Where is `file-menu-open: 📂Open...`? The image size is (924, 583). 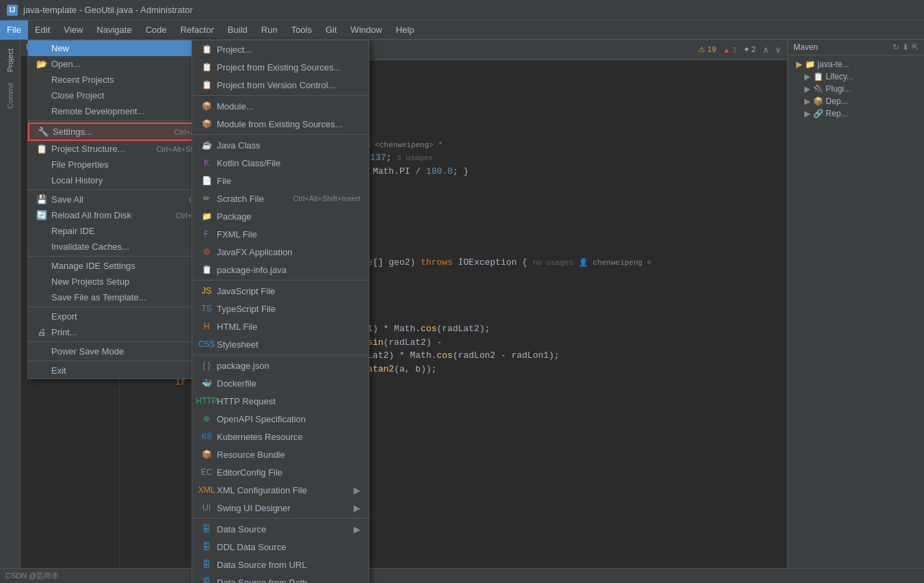 file-menu-open: 📂Open... is located at coordinates (123, 64).